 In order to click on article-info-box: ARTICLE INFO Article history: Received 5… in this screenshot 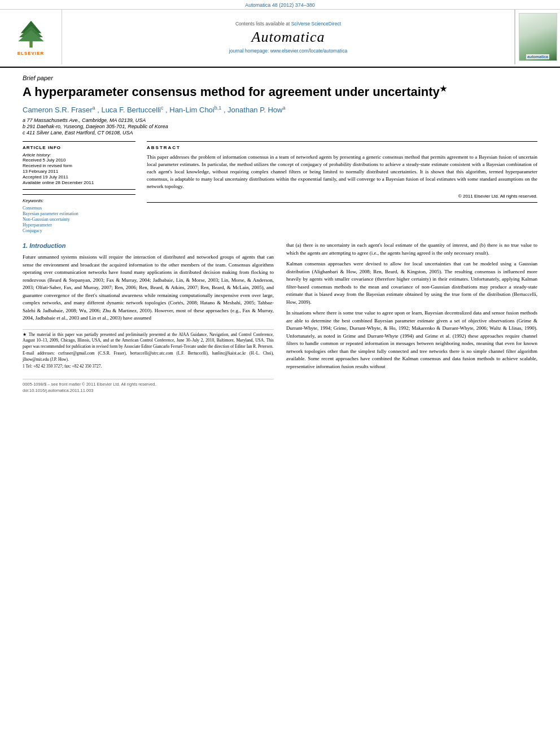, I will do `click(79, 165)`.